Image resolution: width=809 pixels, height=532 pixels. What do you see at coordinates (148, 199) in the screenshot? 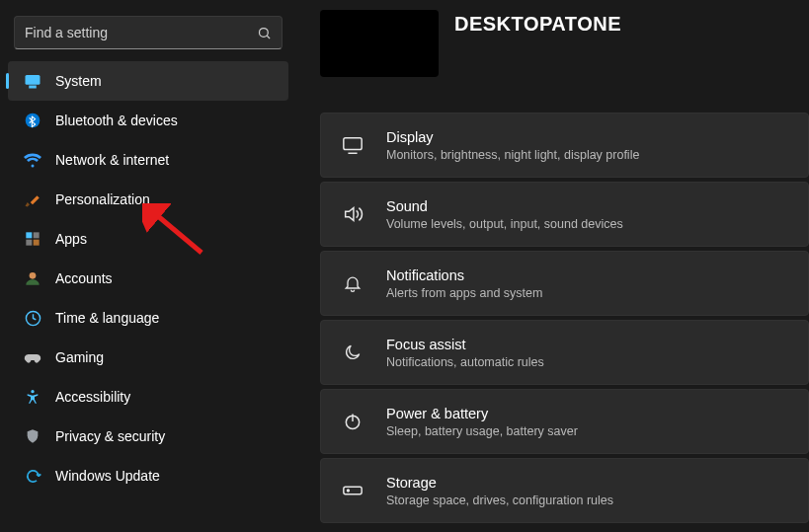
I see `sidebar-item-personalization: Personalization` at bounding box center [148, 199].